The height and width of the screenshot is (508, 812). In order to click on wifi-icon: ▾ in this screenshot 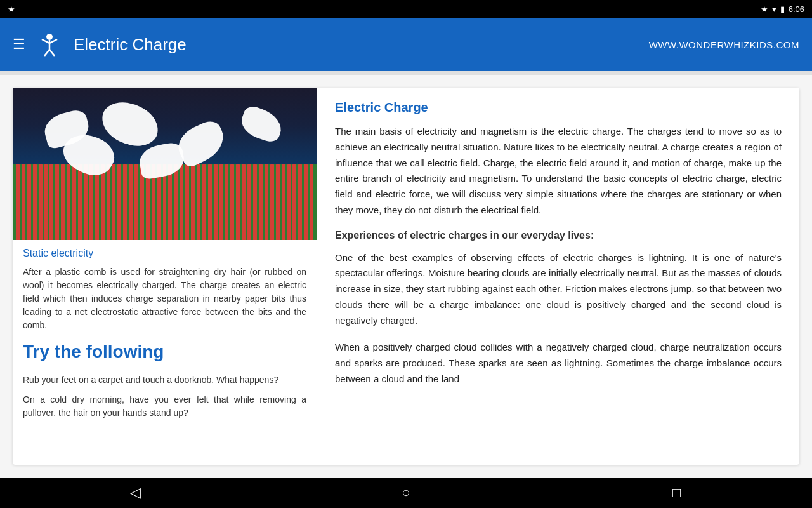, I will do `click(774, 9)`.